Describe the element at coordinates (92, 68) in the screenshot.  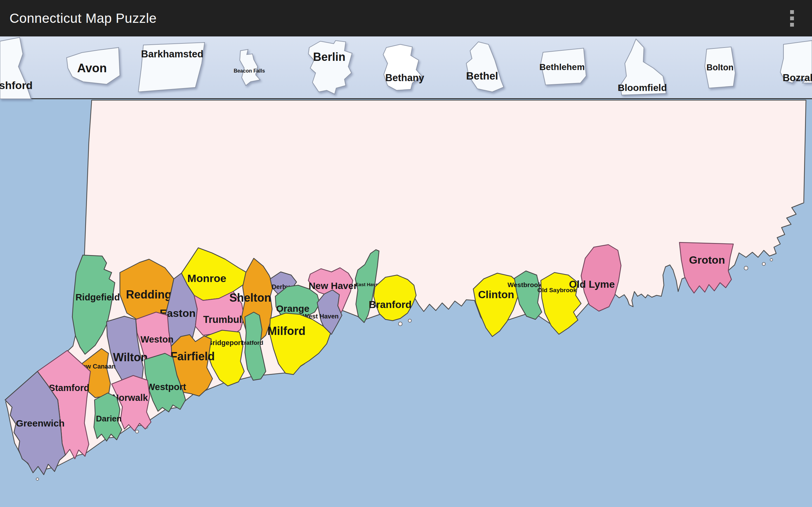
I see `tray-piece-label-avon: Avon` at that location.